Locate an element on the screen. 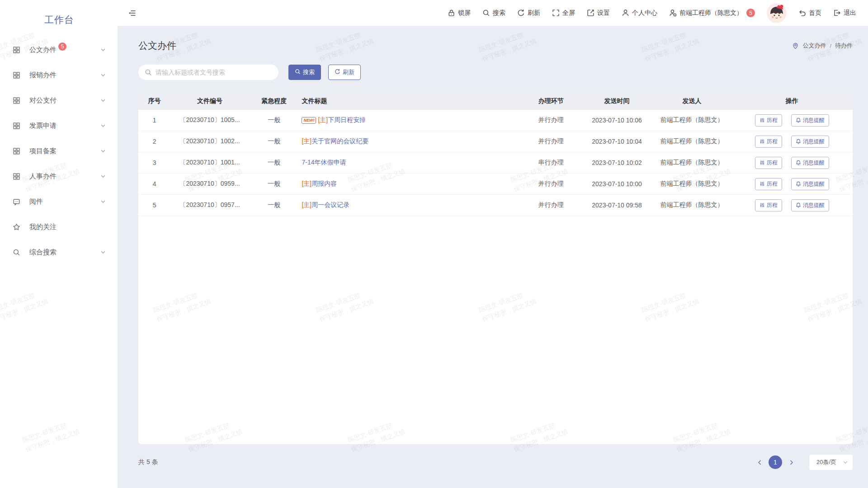 The width and height of the screenshot is (868, 488). star-icon is located at coordinates (16, 227).